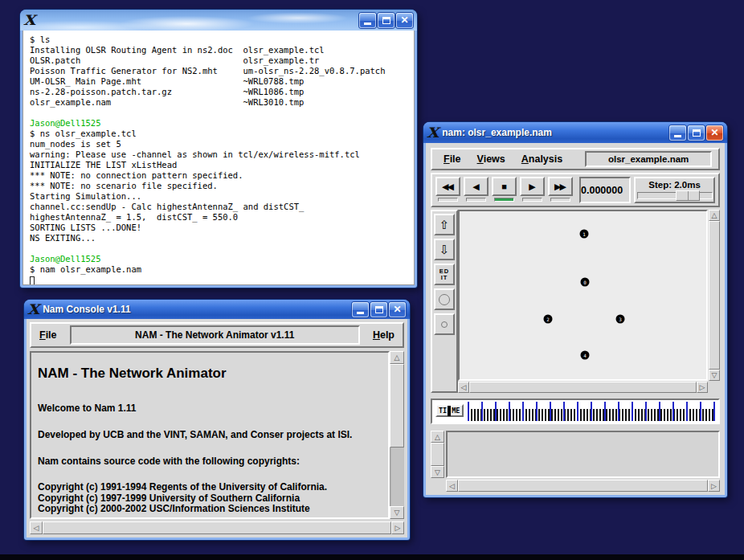 Image resolution: width=744 pixels, height=560 pixels. What do you see at coordinates (222, 238) in the screenshot?
I see `terminal-line: NS EXITING...` at bounding box center [222, 238].